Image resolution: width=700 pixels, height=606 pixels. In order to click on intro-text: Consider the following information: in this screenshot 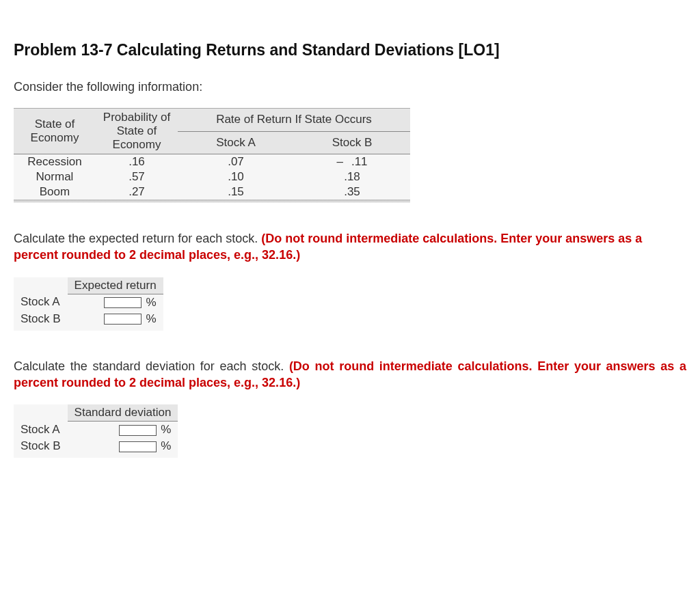, I will do `click(350, 87)`.